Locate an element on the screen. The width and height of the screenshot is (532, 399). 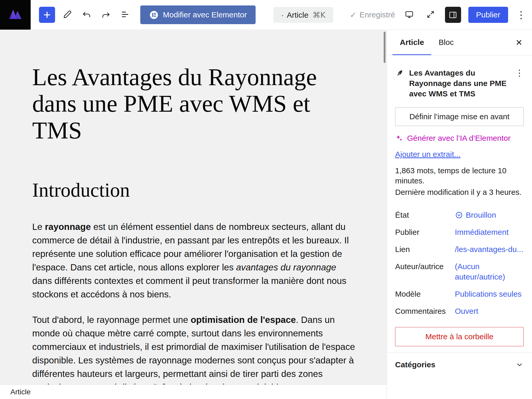
site-logo is located at coordinates (15, 15).